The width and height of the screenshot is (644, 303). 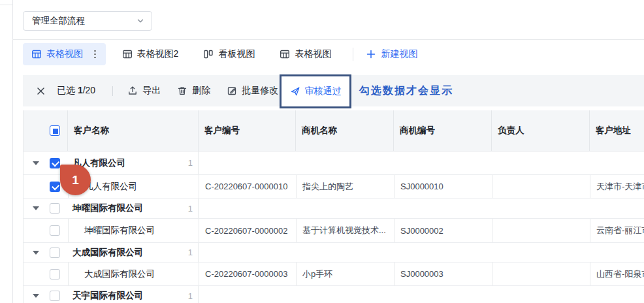 What do you see at coordinates (229, 54) in the screenshot?
I see `tab-kanban-view: 看板视图` at bounding box center [229, 54].